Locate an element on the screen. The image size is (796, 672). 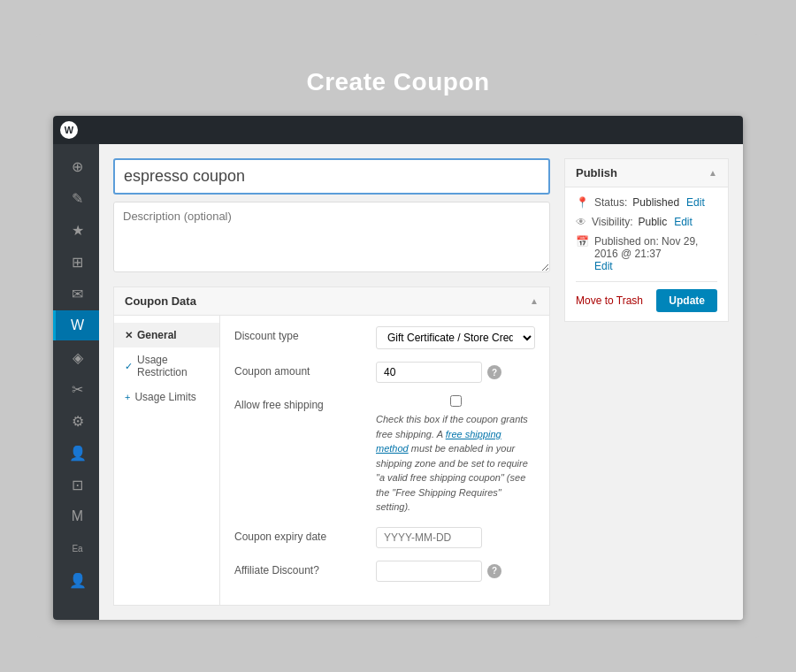
coupon-data-title: Coupon Data is located at coordinates (161, 301).